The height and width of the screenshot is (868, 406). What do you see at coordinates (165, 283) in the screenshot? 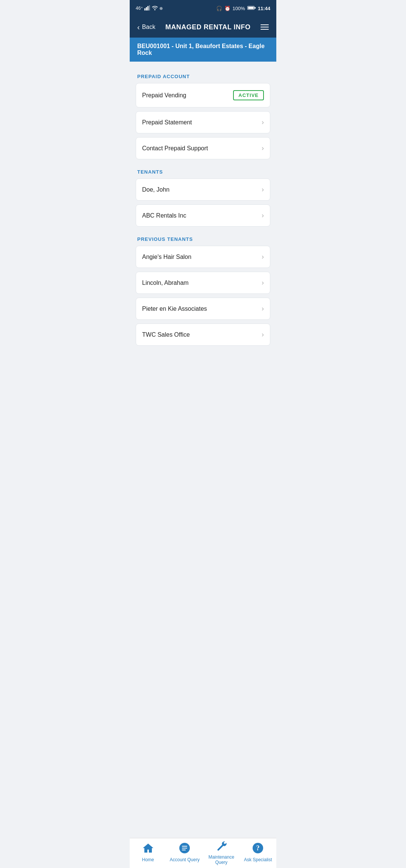
I see `prev-lincoln-abraham-label: Lincoln, Abraham` at bounding box center [165, 283].